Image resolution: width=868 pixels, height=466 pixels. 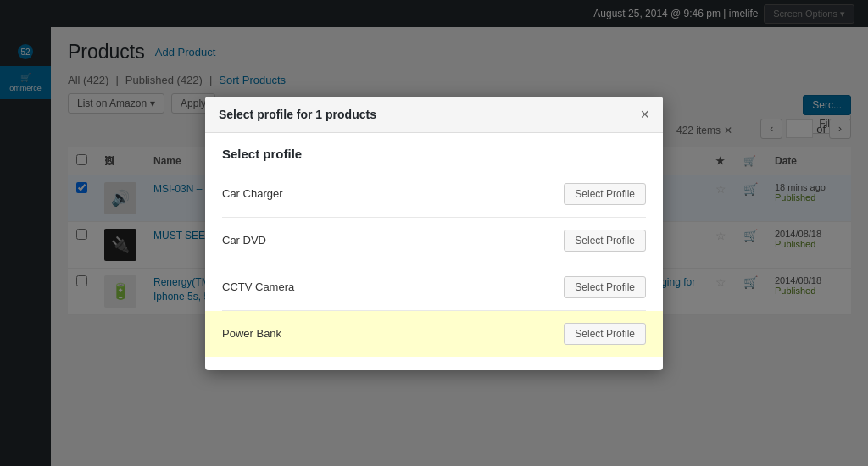 I want to click on modal-close-button: ×, so click(x=644, y=114).